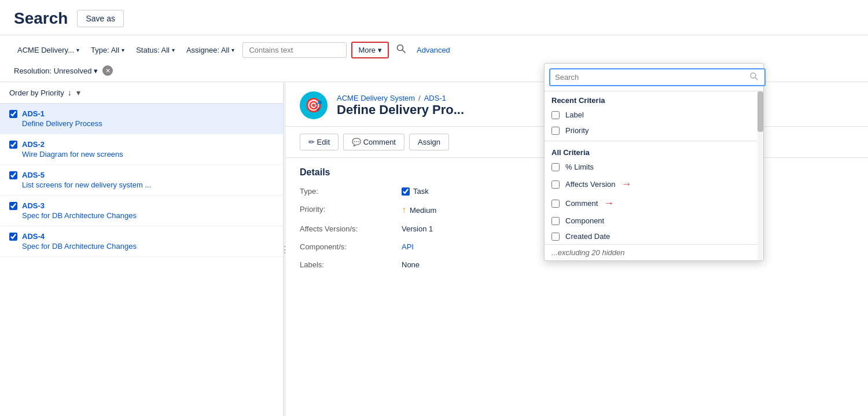 This screenshot has height=416, width=868. Describe the element at coordinates (556, 131) in the screenshot. I see `priority-checkbox` at that location.